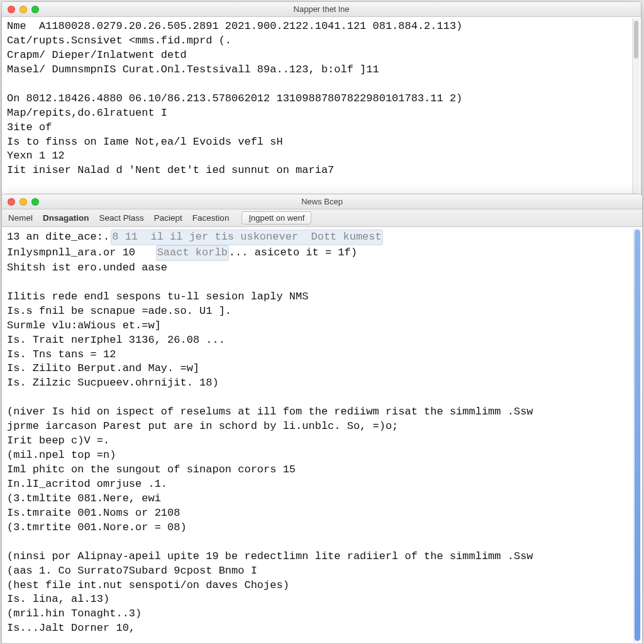 This screenshot has width=644, height=644. I want to click on traffic-lights-back, so click(20, 9).